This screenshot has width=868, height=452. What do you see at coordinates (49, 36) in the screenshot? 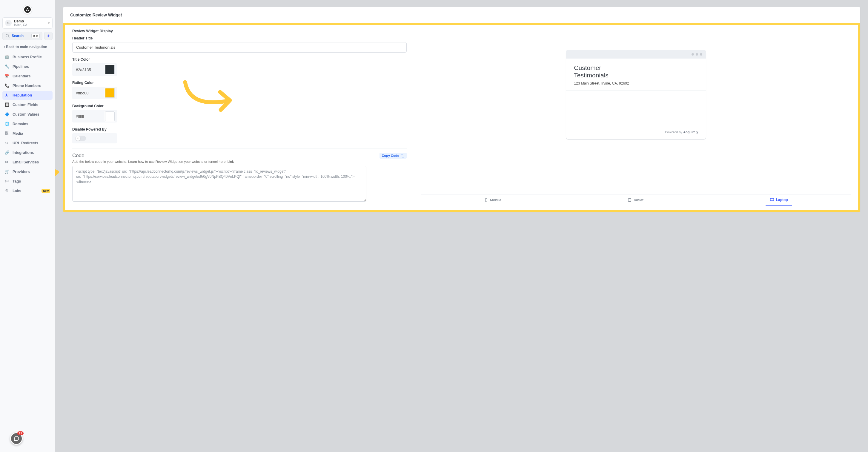
I see `bolt-icon` at bounding box center [49, 36].